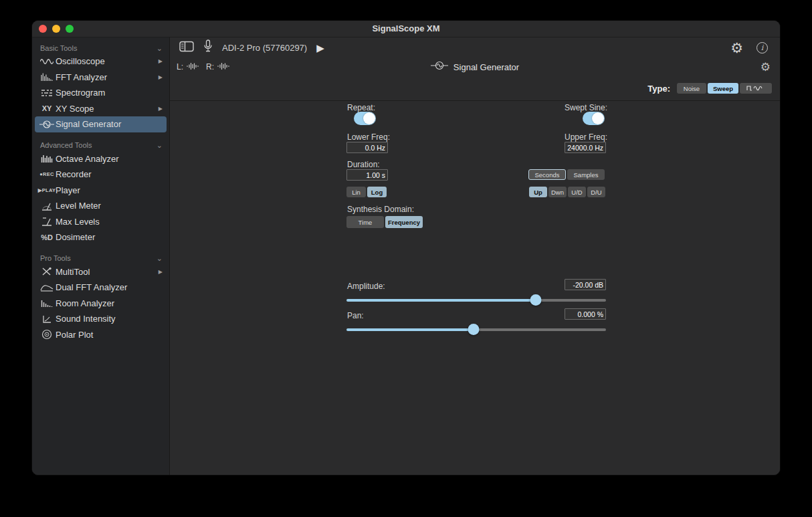 This screenshot has width=812, height=517. What do you see at coordinates (558, 192) in the screenshot?
I see `direction-down-button: Dwn` at bounding box center [558, 192].